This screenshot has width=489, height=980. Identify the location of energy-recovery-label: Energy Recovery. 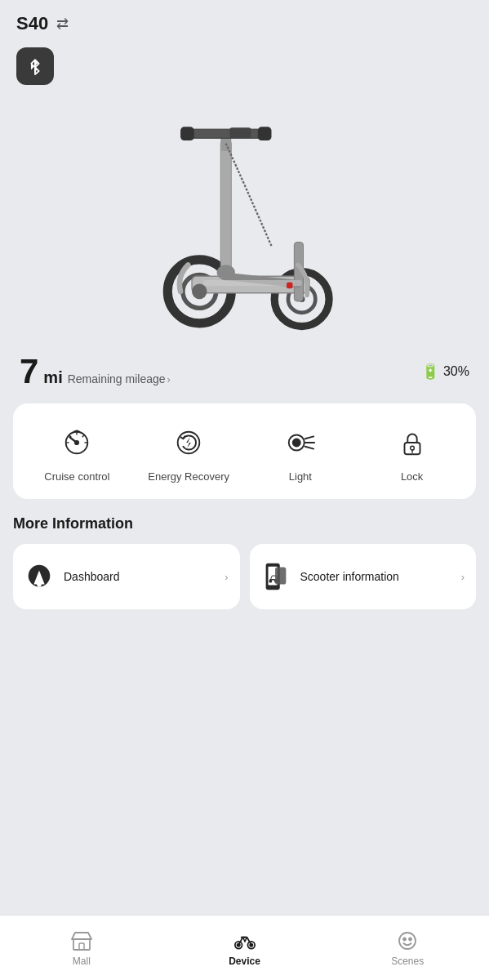
(189, 477).